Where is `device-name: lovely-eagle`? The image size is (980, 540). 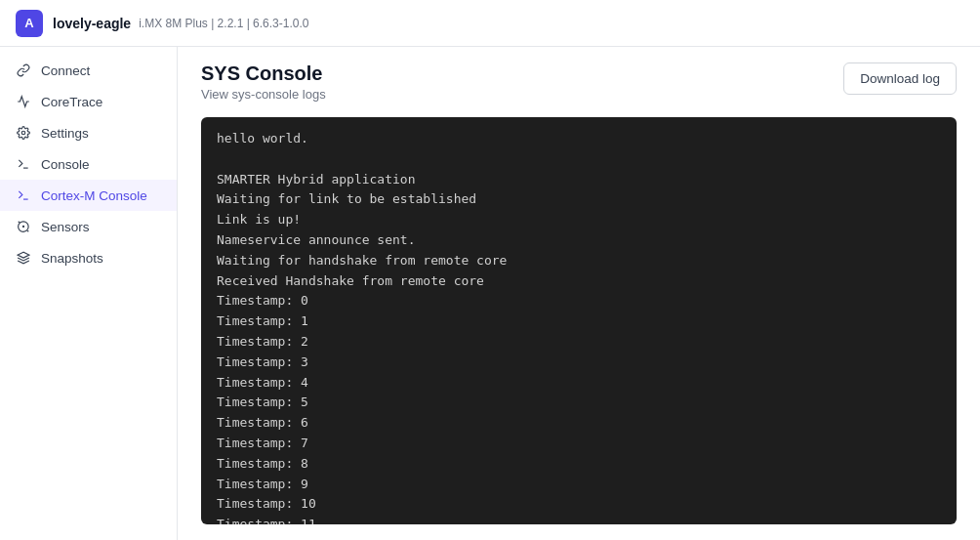 device-name: lovely-eagle is located at coordinates (92, 23).